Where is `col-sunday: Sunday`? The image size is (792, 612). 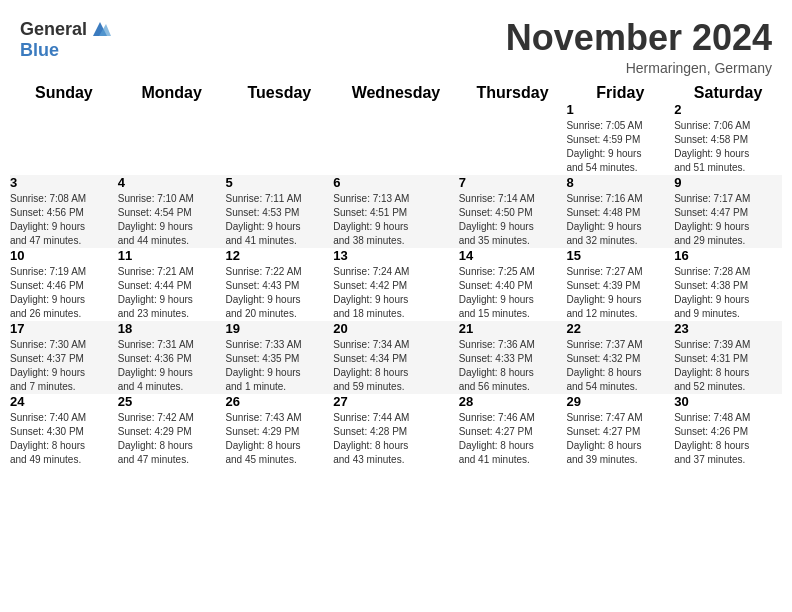 col-sunday: Sunday is located at coordinates (64, 93).